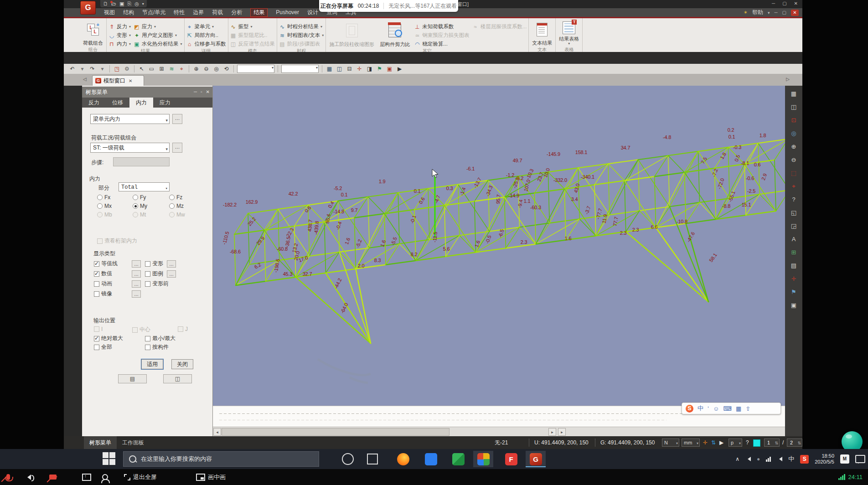 Image resolution: width=868 pixels, height=485 pixels. I want to click on query-icon: ?, so click(794, 200).